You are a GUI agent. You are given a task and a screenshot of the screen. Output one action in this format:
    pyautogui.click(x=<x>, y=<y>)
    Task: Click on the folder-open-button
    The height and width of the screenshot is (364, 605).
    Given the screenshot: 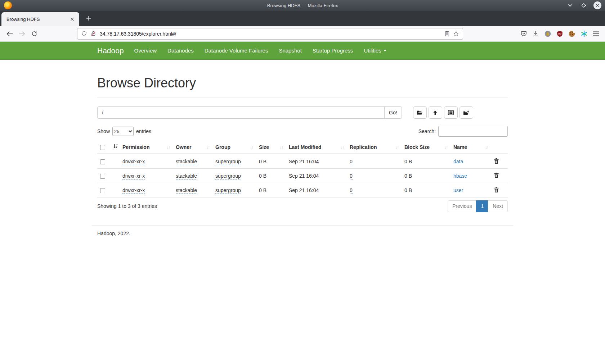 What is the action you would take?
    pyautogui.click(x=420, y=113)
    